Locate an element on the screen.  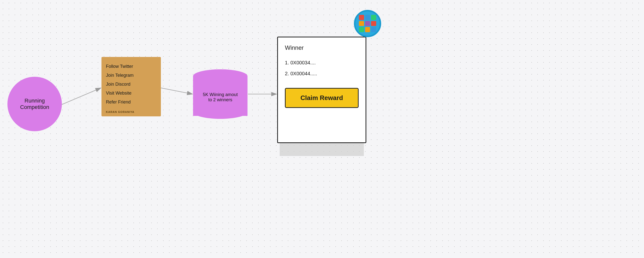
claim-reward-button: Claim Reward is located at coordinates (322, 98).